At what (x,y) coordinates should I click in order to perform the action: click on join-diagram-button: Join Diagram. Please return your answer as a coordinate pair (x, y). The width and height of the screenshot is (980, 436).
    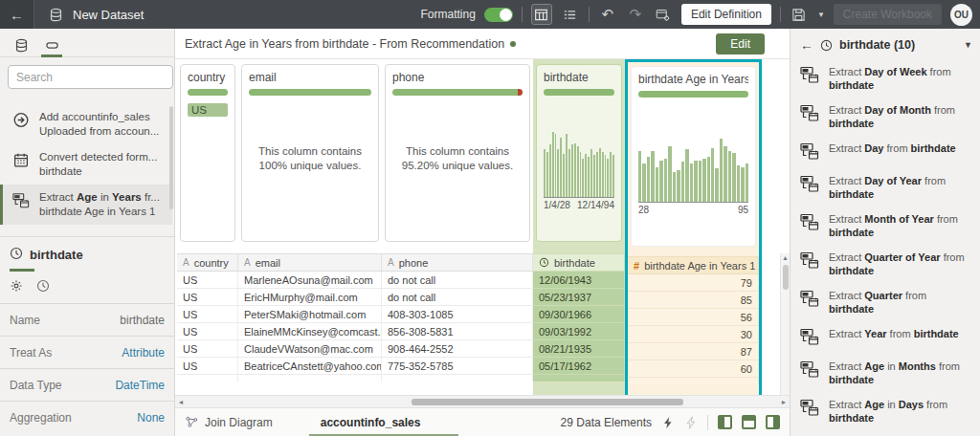
    Looking at the image, I should click on (229, 423).